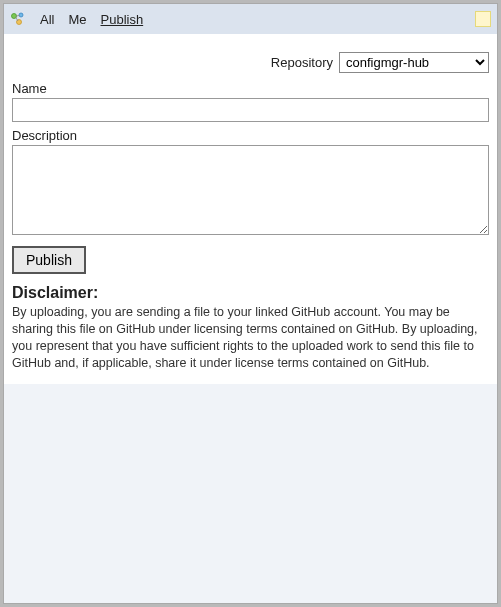 Image resolution: width=501 pixels, height=607 pixels. What do you see at coordinates (18, 19) in the screenshot?
I see `app-icon` at bounding box center [18, 19].